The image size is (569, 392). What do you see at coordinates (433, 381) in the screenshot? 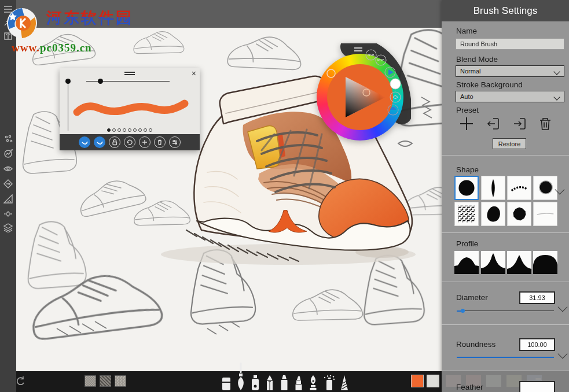
I see `secondary-color-swatch` at bounding box center [433, 381].